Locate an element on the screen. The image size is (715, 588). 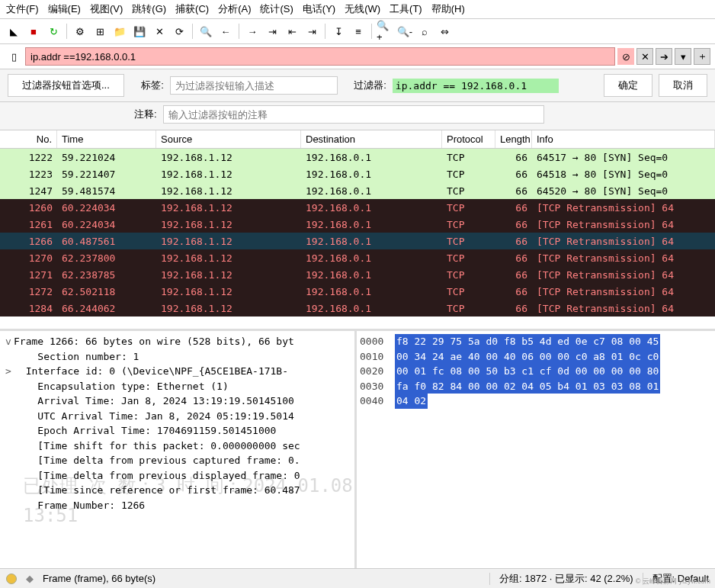
detail-line: Arrival Time: Jan 8, 2024 13:19:19.50145… is located at coordinates (177, 401).